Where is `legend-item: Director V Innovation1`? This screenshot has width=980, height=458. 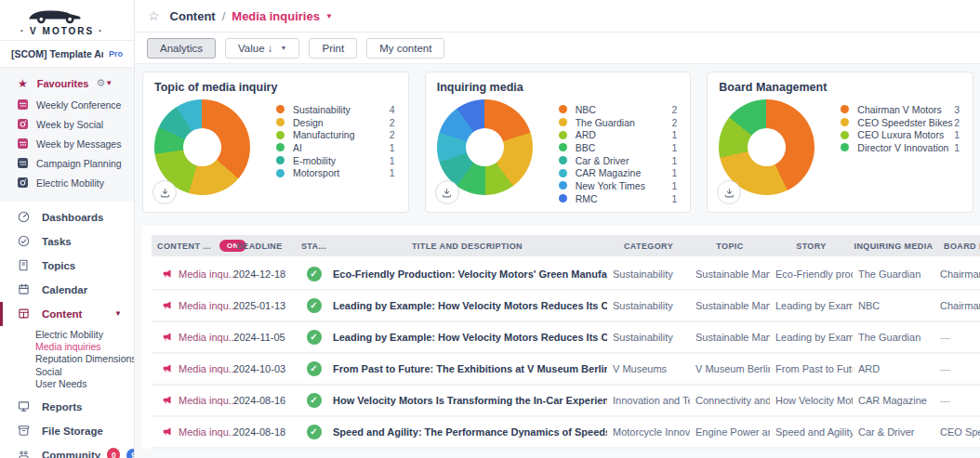
legend-item: Director V Innovation1 is located at coordinates (901, 148).